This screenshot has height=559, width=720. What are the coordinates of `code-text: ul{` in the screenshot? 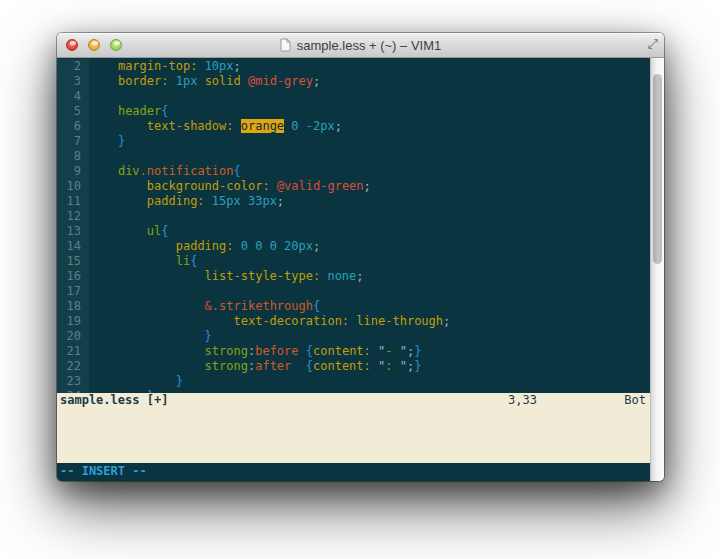 It's located at (128, 232).